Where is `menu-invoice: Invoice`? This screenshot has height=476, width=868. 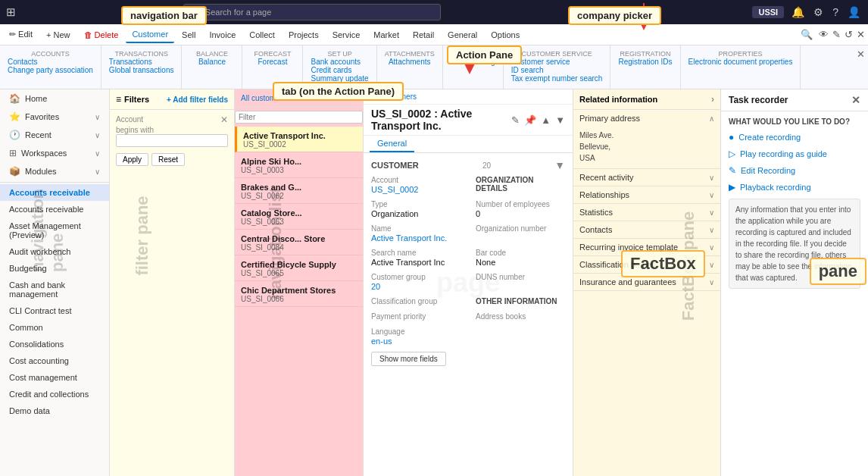
menu-invoice: Invoice is located at coordinates (223, 35).